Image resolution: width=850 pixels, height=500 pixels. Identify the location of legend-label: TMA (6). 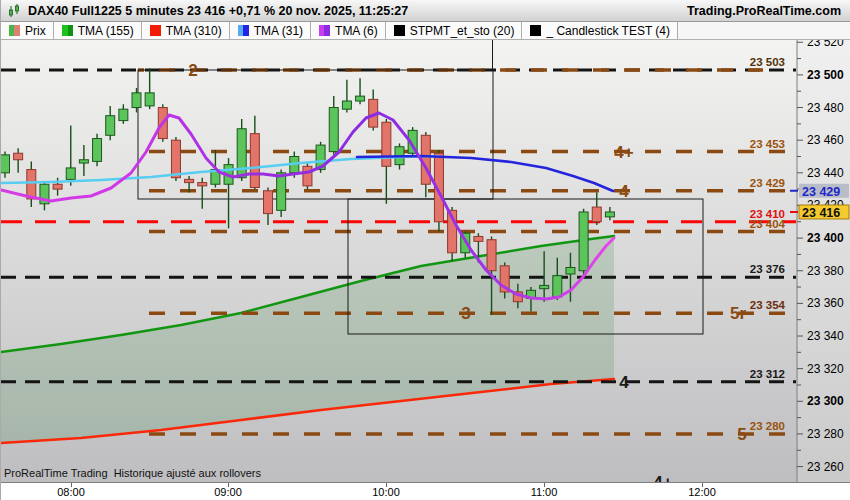
(356, 31).